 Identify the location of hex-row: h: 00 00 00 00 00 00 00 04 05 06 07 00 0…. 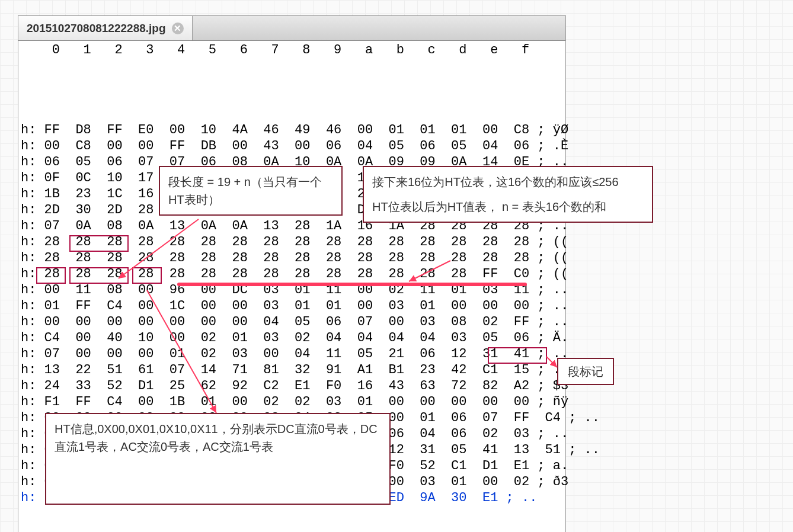
(292, 322).